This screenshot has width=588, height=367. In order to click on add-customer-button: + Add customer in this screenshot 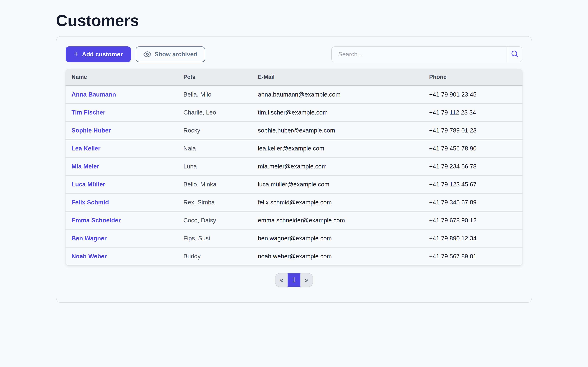, I will do `click(98, 54)`.